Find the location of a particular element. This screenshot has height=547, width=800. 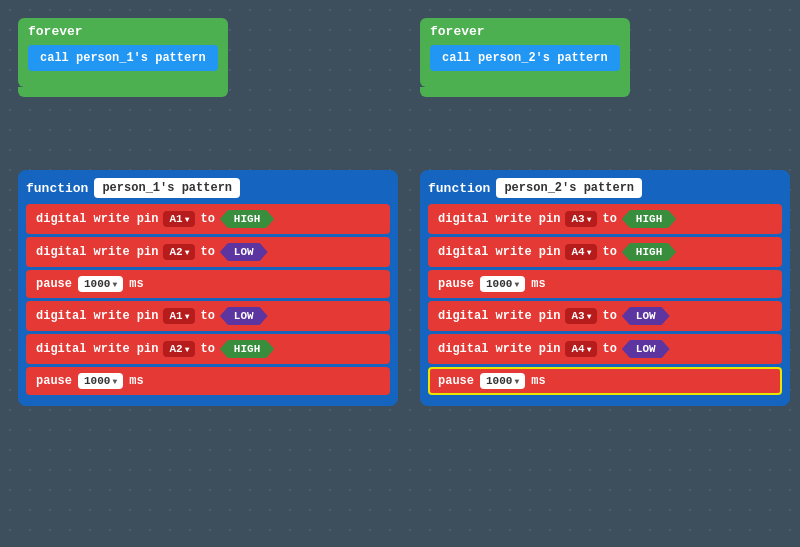

ms-label-1-2: ms is located at coordinates (136, 381).